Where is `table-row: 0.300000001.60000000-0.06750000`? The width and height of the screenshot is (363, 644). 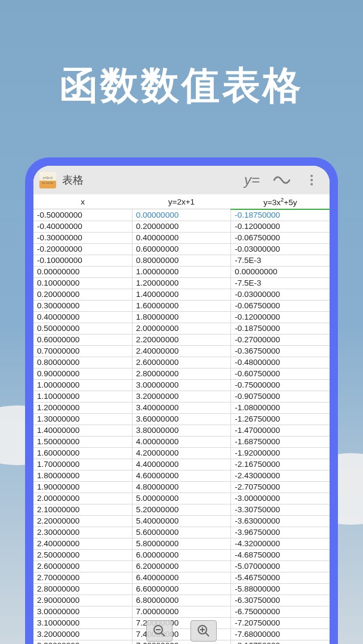
table-row: 0.300000001.60000000-0.06750000 is located at coordinates (182, 305).